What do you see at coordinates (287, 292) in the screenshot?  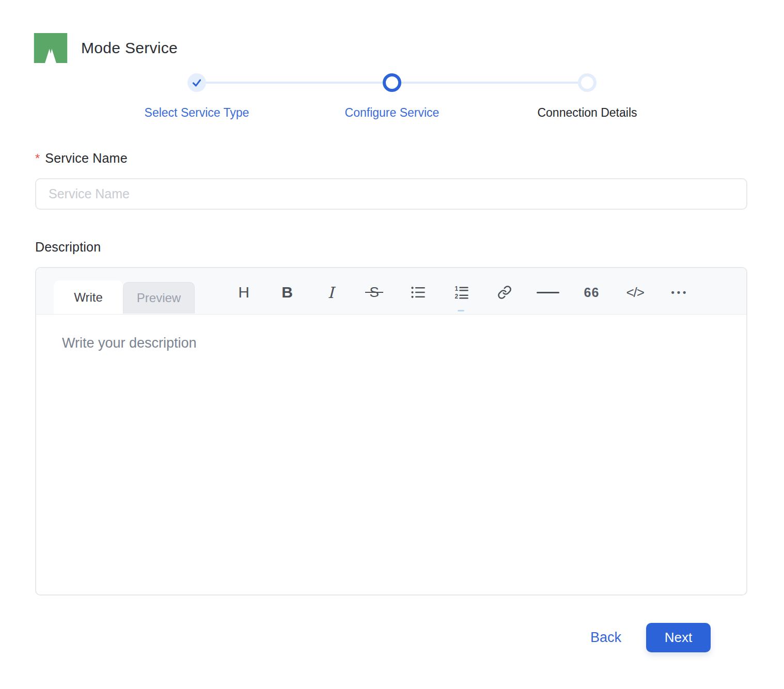 I see `bold-button: B` at bounding box center [287, 292].